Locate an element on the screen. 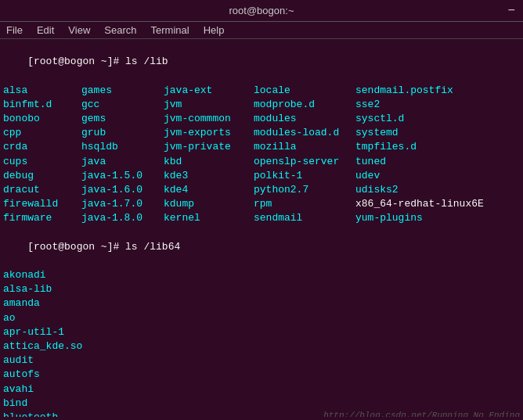 The height and width of the screenshot is (420, 523). prompt-line-1: [root@bogon ~]# ls /lib is located at coordinates (262, 63).